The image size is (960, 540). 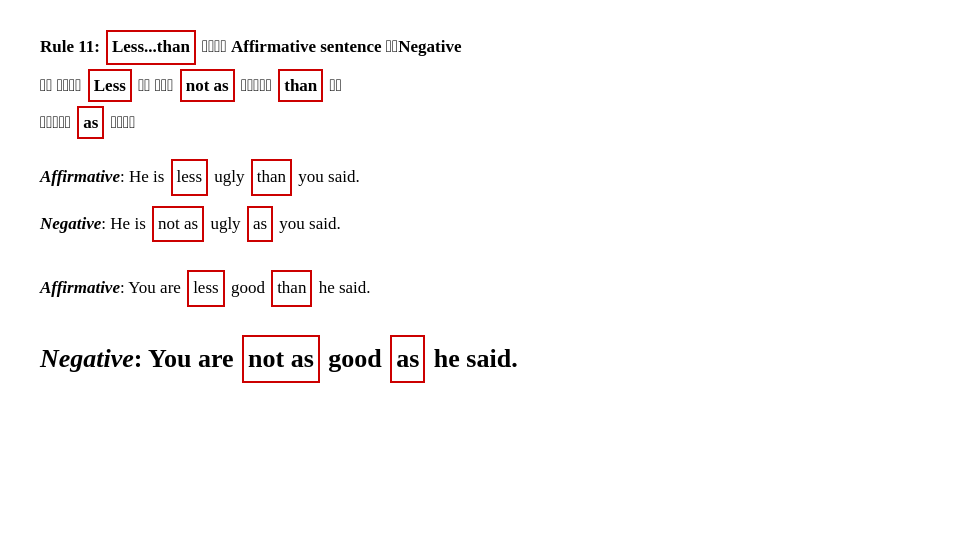 What do you see at coordinates (480, 178) in the screenshot?
I see `section-1: Affirmative: He is less ugly than you sa…` at bounding box center [480, 178].